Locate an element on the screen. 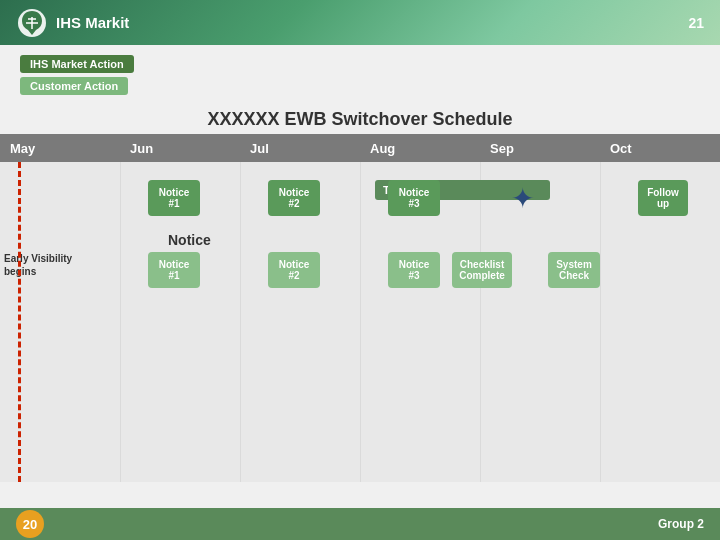  schedule-title: XXXXXX EWB Switchover Schedule is located at coordinates (360, 118).